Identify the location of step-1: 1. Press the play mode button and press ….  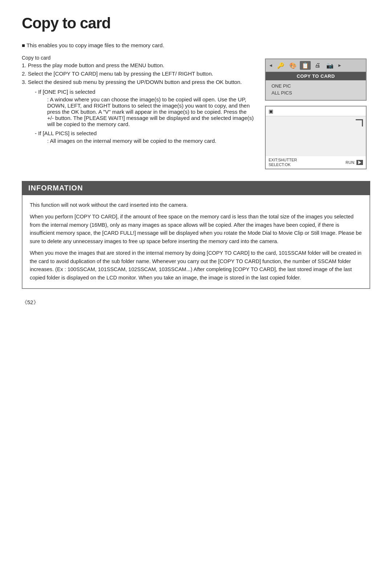
(138, 65).